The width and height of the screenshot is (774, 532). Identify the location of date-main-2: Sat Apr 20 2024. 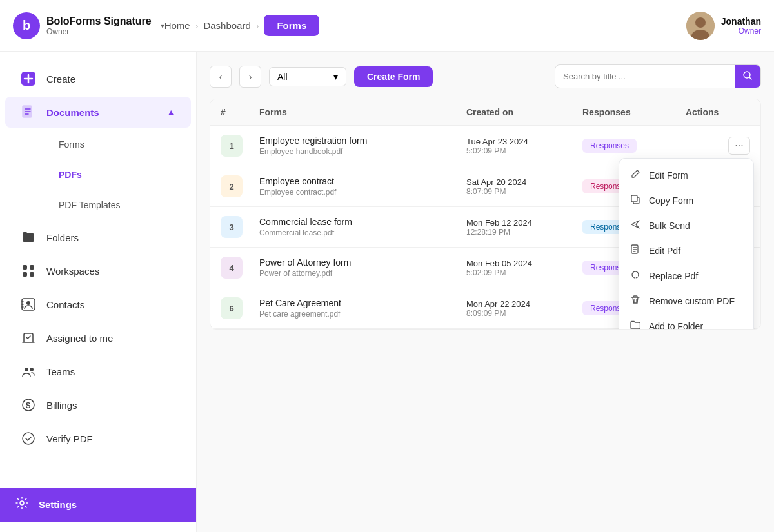
(524, 182).